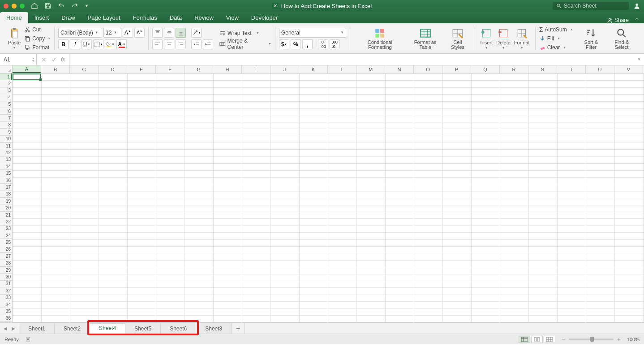 This screenshot has width=644, height=356. I want to click on decrease-indent-button, so click(196, 44).